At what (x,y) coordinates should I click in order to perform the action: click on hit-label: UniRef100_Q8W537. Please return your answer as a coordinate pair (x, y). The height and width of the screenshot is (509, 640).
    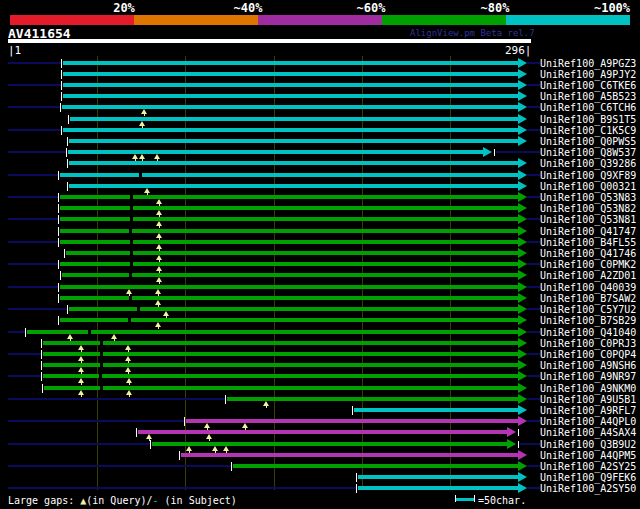
    Looking at the image, I should click on (588, 152).